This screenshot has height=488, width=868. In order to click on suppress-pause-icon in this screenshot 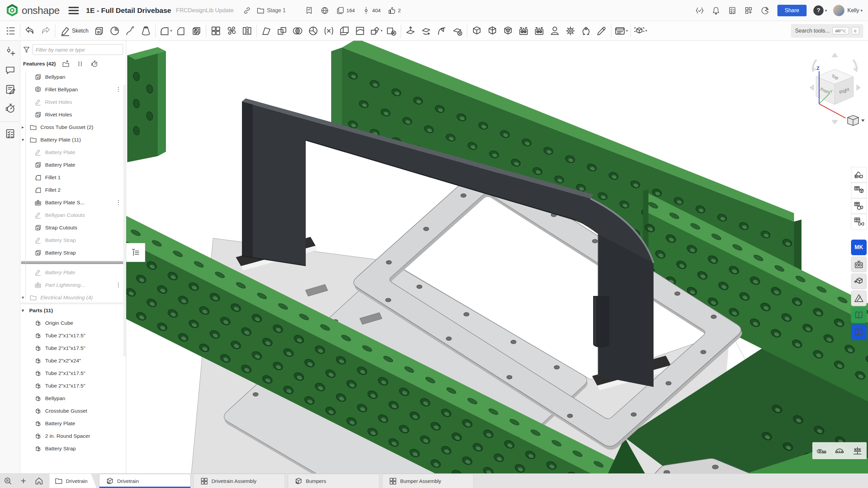, I will do `click(80, 64)`.